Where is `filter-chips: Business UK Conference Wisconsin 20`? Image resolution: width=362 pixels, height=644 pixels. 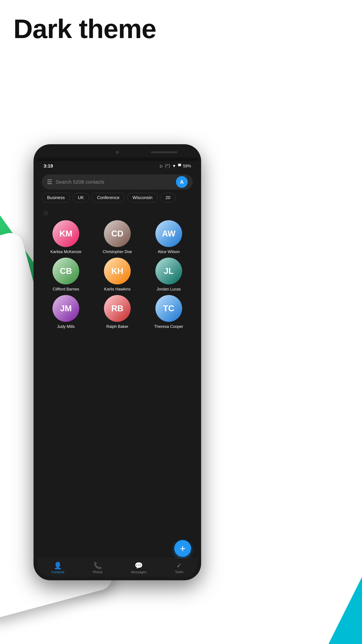
filter-chips: Business UK Conference Wisconsin 20 is located at coordinates (117, 199).